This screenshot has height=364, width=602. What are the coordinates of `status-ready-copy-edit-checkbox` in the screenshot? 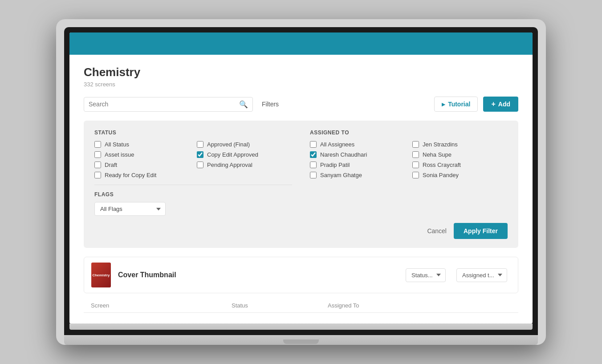 It's located at (98, 175).